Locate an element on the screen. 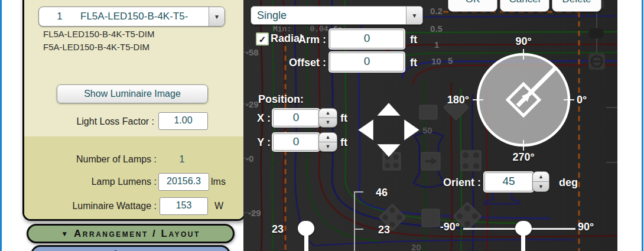 This screenshot has height=251, width=644. luminaire-description-line: F5A-LED150-B-4K-T5-DIM is located at coordinates (99, 47).